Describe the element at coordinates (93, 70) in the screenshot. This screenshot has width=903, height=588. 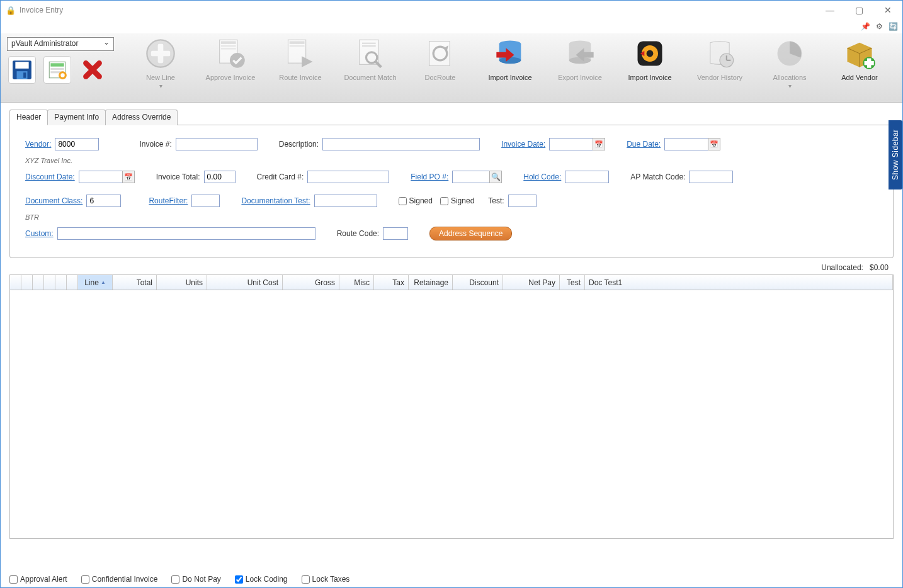
I see `delete-button` at that location.